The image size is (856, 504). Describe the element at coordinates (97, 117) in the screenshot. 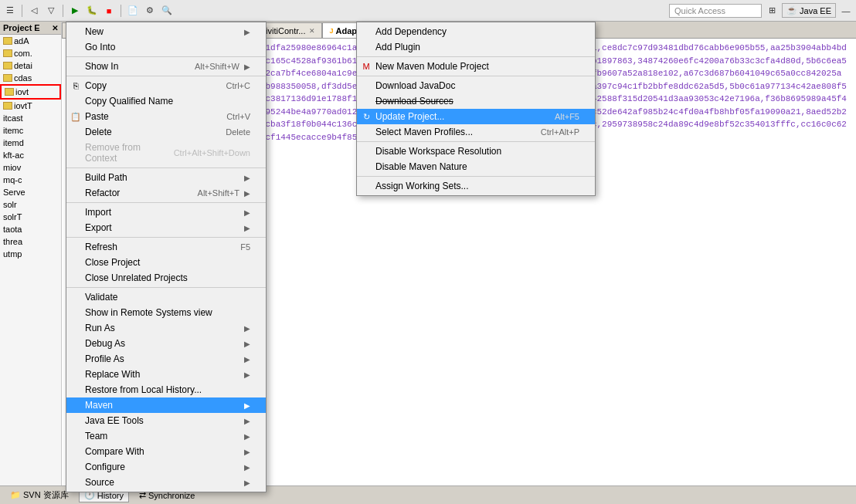

I see `menu-label-paste: Paste` at that location.